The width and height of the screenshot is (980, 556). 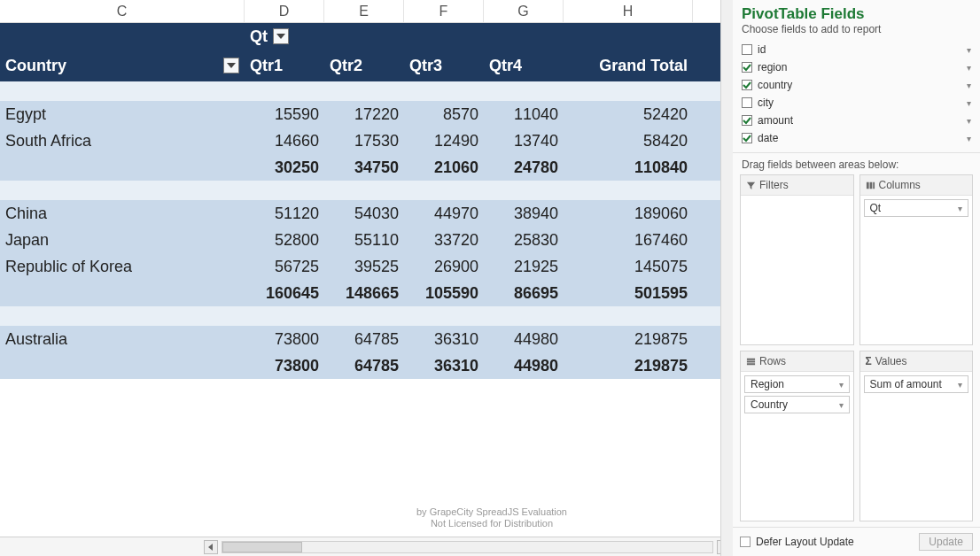 I want to click on row-field-label: Country, so click(x=35, y=66).